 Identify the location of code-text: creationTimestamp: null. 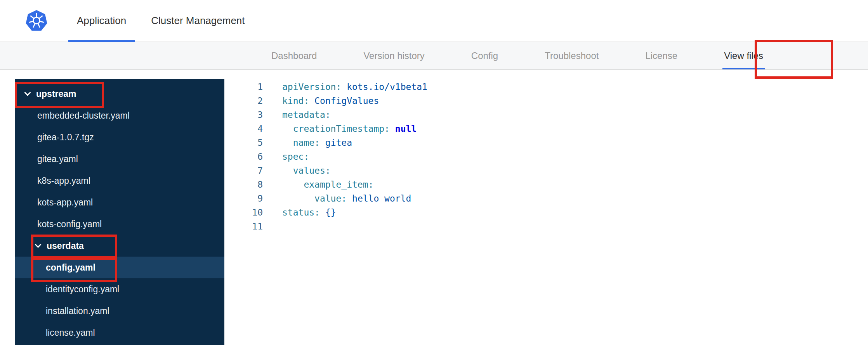
(340, 129).